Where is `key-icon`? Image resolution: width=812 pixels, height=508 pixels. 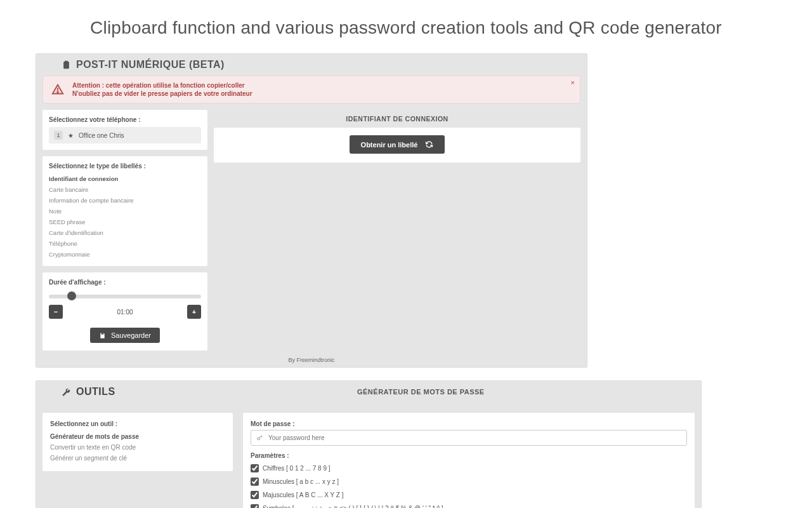 key-icon is located at coordinates (260, 438).